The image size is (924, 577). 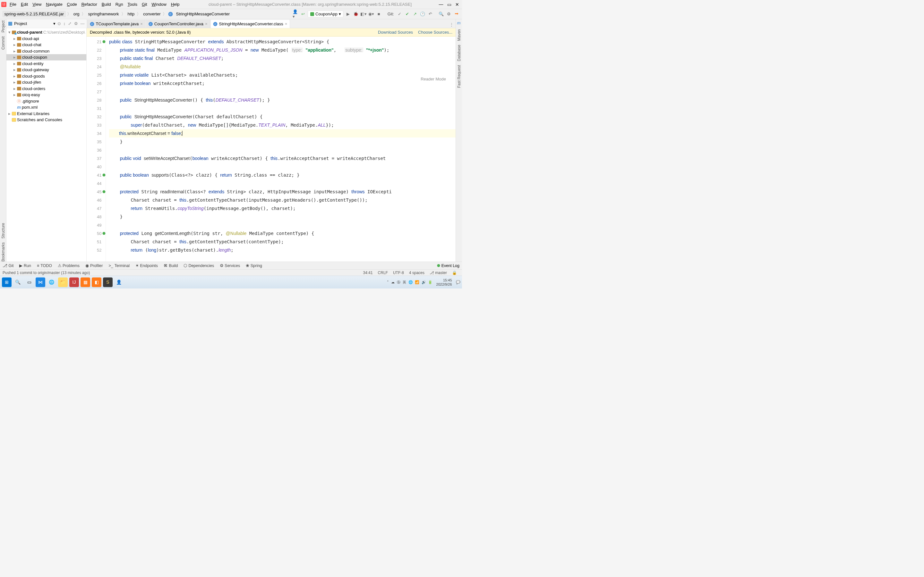 I want to click on close-button: ✕, so click(x=457, y=5).